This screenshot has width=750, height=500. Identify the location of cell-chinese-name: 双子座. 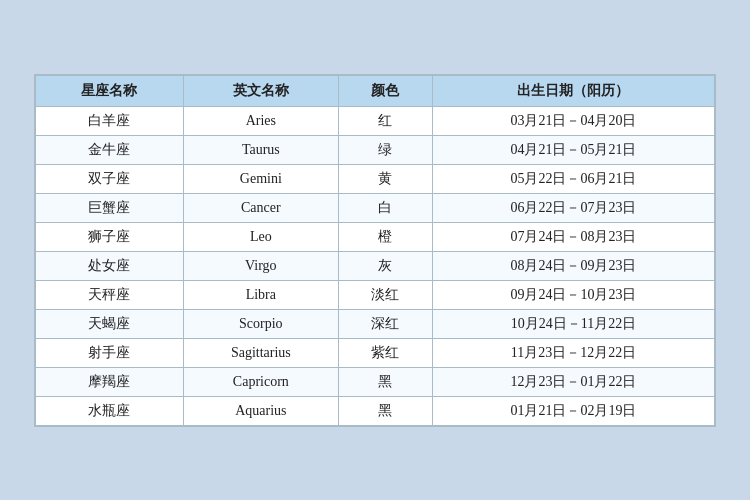
(110, 178).